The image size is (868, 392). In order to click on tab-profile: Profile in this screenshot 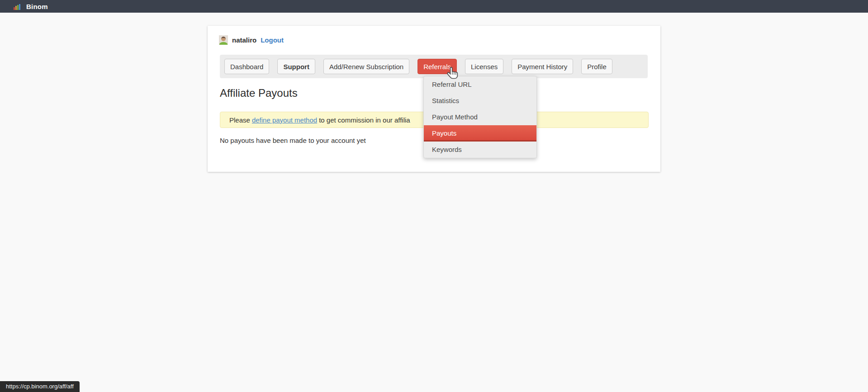, I will do `click(597, 66)`.